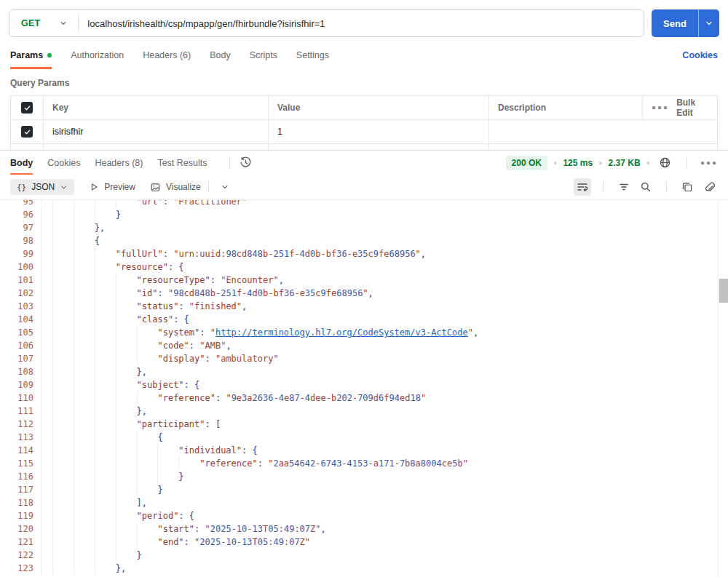  What do you see at coordinates (64, 163) in the screenshot?
I see `response-tab-cookies: Cookies` at bounding box center [64, 163].